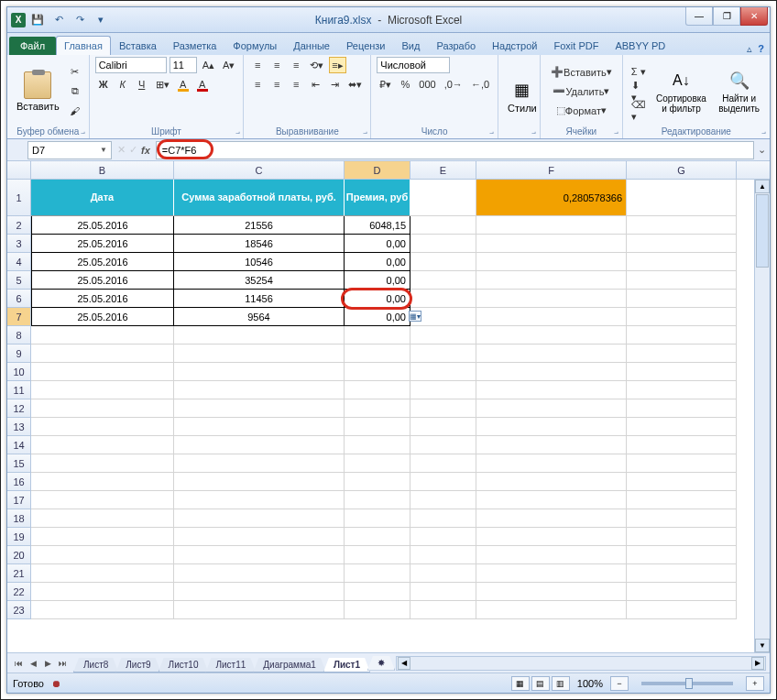 The width and height of the screenshot is (777, 700). Describe the element at coordinates (378, 464) in the screenshot. I see `cell-D15` at that location.